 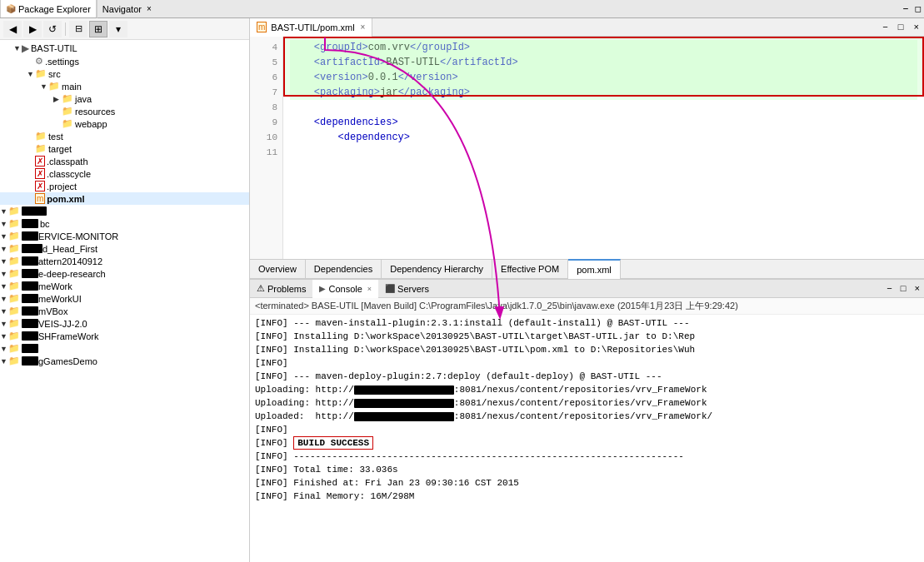 I want to click on tree-item-unknown: ▼ 📁, so click(x=125, y=348).